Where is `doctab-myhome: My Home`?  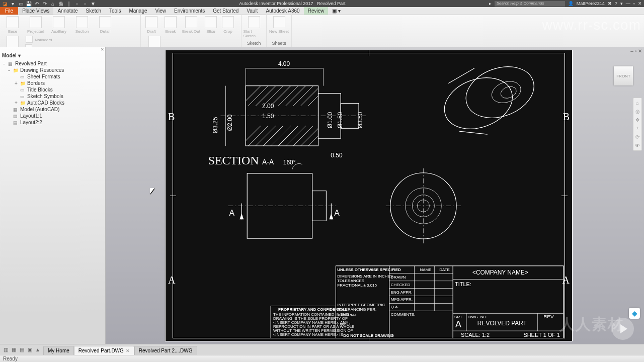
doctab-myhome: My Home is located at coordinates (58, 350).